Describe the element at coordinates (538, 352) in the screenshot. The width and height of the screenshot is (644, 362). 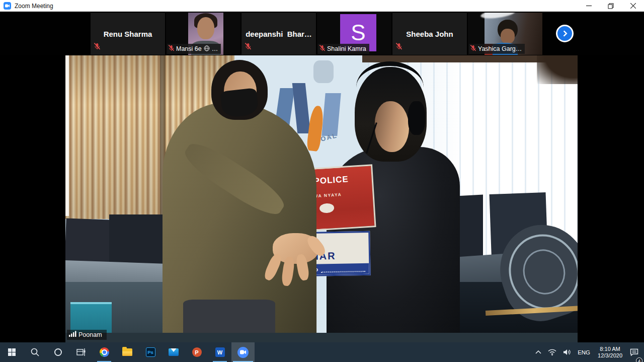
I see `chevron-up-icon` at that location.